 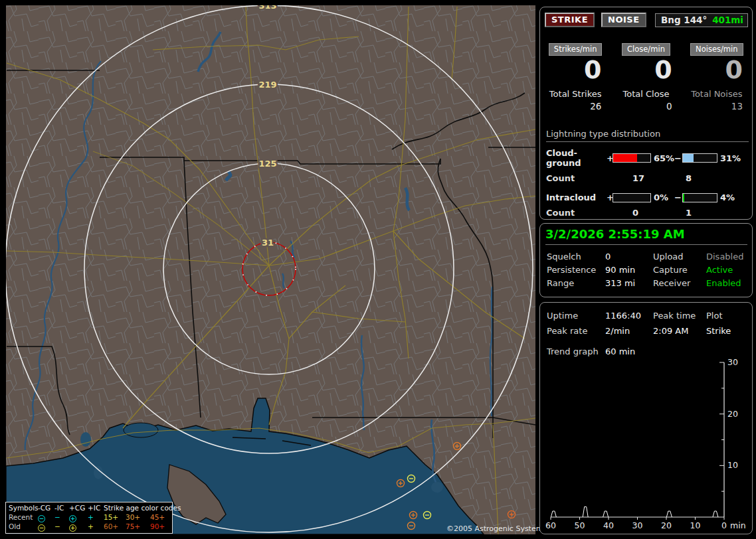 What do you see at coordinates (646, 236) in the screenshot?
I see `current-datetime: 3/2/2026 2:55:19 AM` at bounding box center [646, 236].